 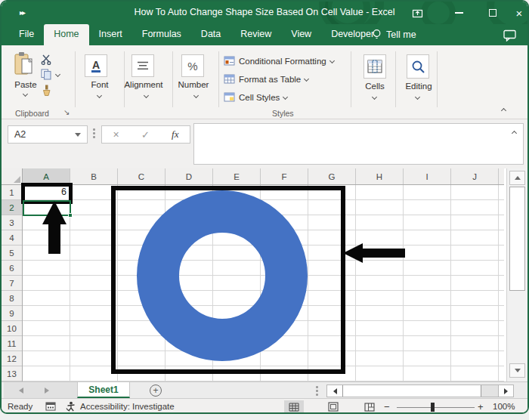 What do you see at coordinates (506, 391) in the screenshot?
I see `scroll-right-button` at bounding box center [506, 391].